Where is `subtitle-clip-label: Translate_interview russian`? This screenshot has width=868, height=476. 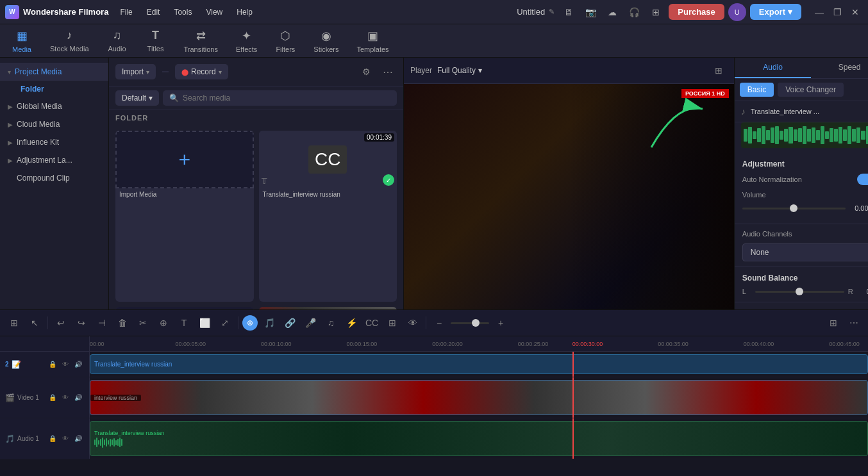 subtitle-clip-label: Translate_interview russian is located at coordinates (133, 364).